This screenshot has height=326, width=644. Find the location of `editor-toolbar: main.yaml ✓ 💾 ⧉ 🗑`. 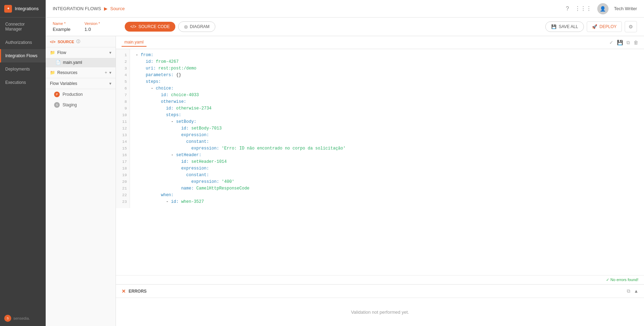

editor-toolbar: main.yaml ✓ 💾 ⧉ 🗑 is located at coordinates (380, 43).